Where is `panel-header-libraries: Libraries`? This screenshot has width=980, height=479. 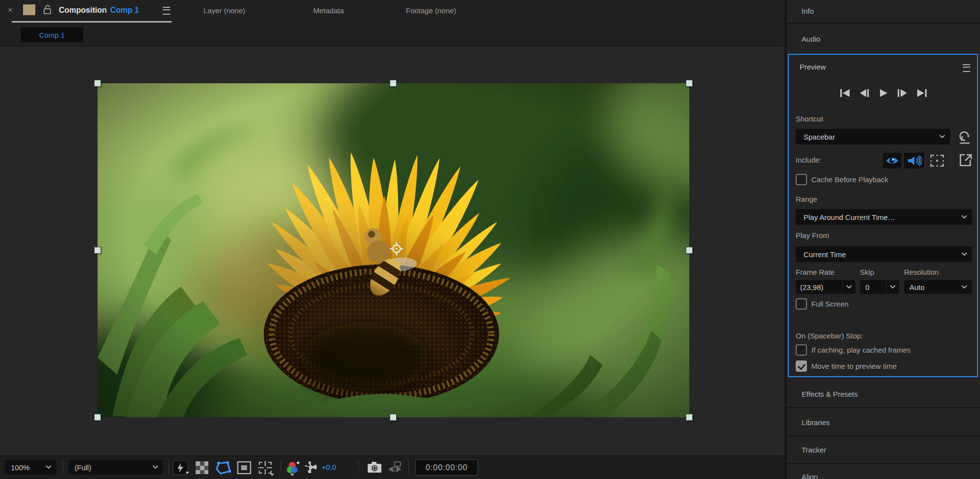
panel-header-libraries: Libraries is located at coordinates (816, 422).